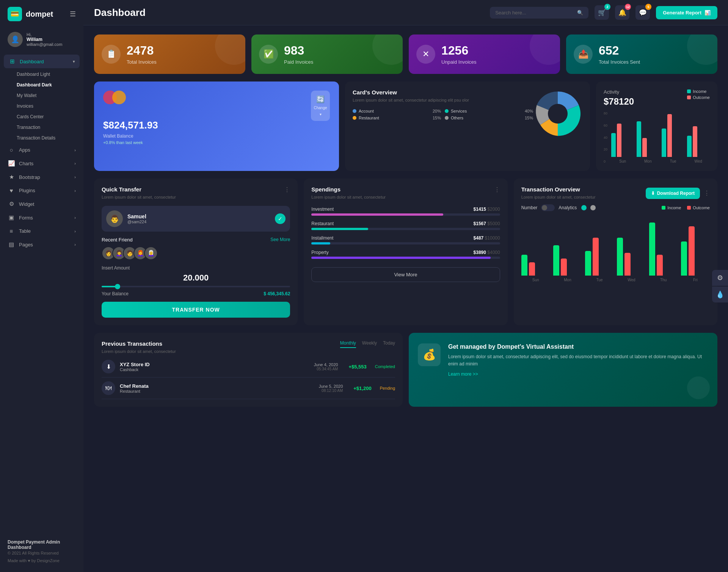  Describe the element at coordinates (487, 252) in the screenshot. I see `spending-amount-info: $3890 $4000` at that location.